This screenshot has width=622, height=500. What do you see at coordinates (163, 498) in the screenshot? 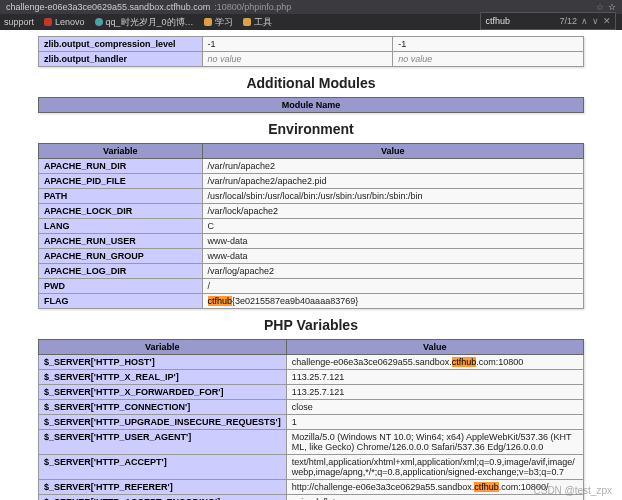
I see `cell-key: $_SERVER['HTTP_ACCEPT_ENCODING']` at bounding box center [163, 498].